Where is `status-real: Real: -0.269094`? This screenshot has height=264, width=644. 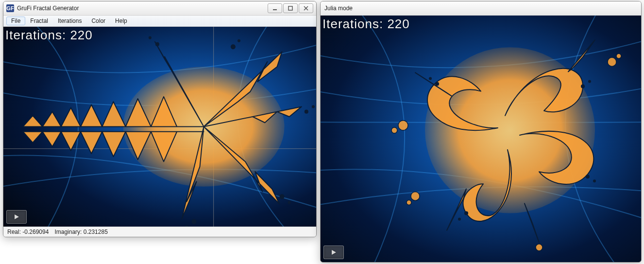
status-real: Real: -0.269094 is located at coordinates (28, 232).